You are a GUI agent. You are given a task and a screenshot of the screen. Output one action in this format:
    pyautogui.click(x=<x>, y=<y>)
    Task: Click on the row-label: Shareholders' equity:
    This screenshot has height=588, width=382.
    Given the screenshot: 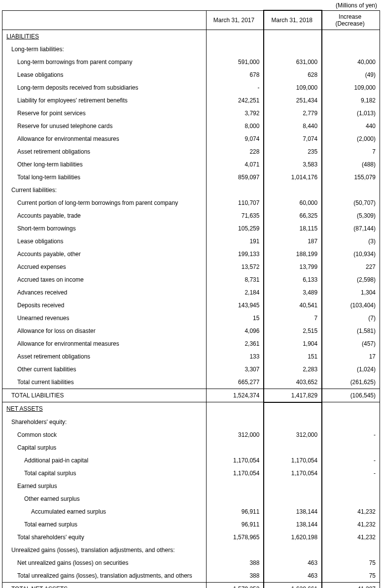 What is the action you would take?
    pyautogui.click(x=104, y=422)
    